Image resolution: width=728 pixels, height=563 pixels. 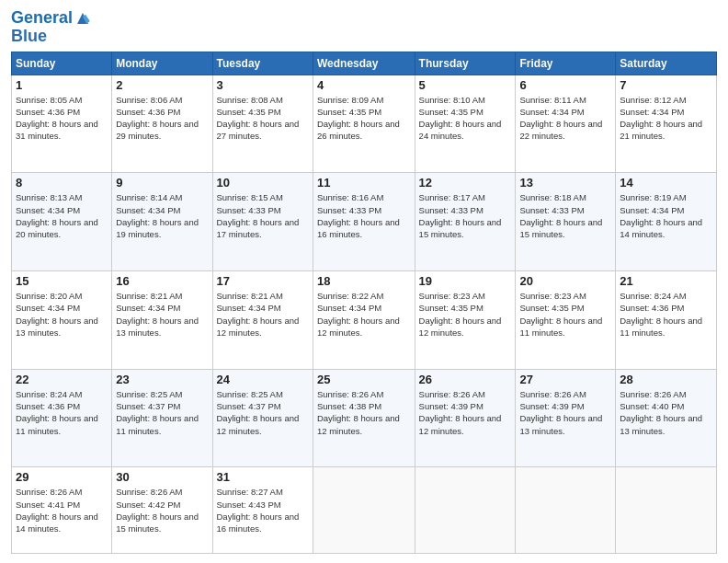 What do you see at coordinates (62, 379) in the screenshot?
I see `day-number: 22` at bounding box center [62, 379].